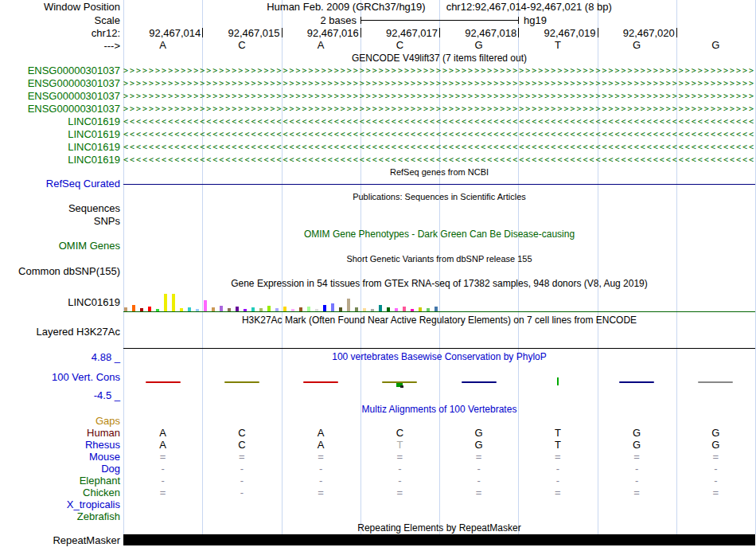  What do you see at coordinates (60, 540) in the screenshot?
I see `repeatmasker-label: RepeatMasker` at bounding box center [60, 540].